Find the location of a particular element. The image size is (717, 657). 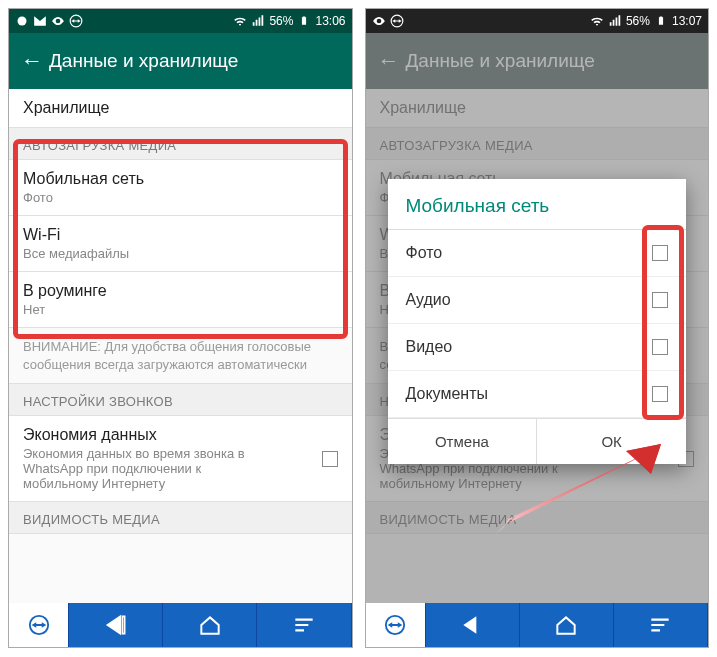

clock: 13:06 is located at coordinates (330, 21).